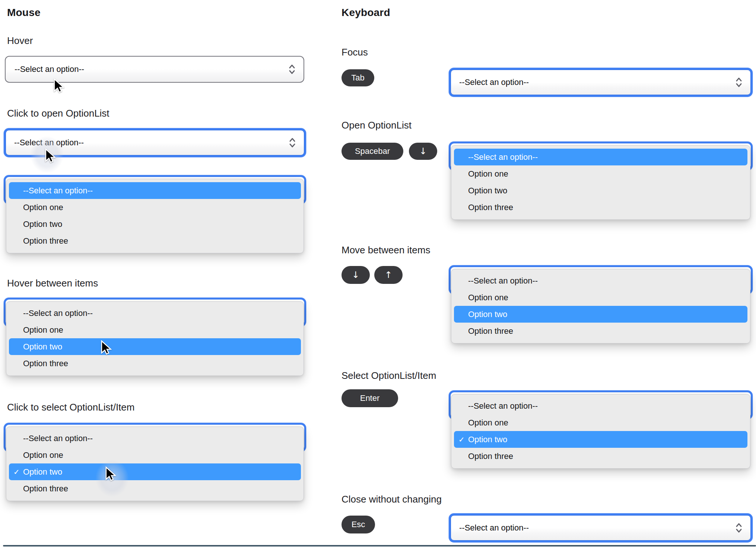 The height and width of the screenshot is (548, 756). What do you see at coordinates (58, 113) in the screenshot?
I see `click-open-label: Click to open OptionList` at bounding box center [58, 113].